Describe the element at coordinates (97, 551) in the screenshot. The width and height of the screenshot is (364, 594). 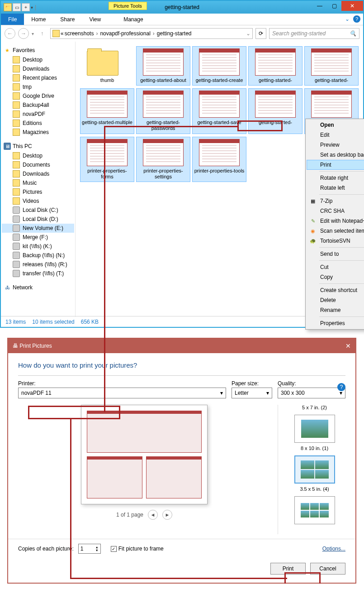
I see `step-down-icon: ▼` at that location.